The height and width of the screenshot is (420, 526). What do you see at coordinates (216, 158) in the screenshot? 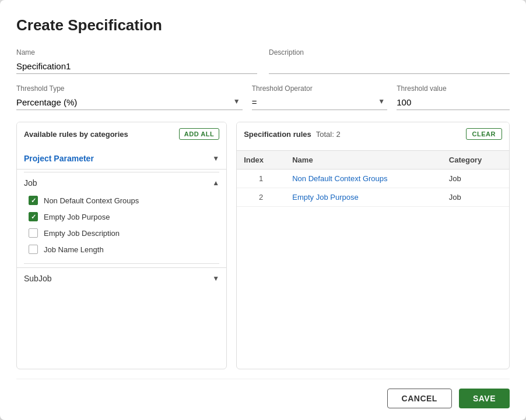
I see `category-dropdown-arrow: ▼` at bounding box center [216, 158].